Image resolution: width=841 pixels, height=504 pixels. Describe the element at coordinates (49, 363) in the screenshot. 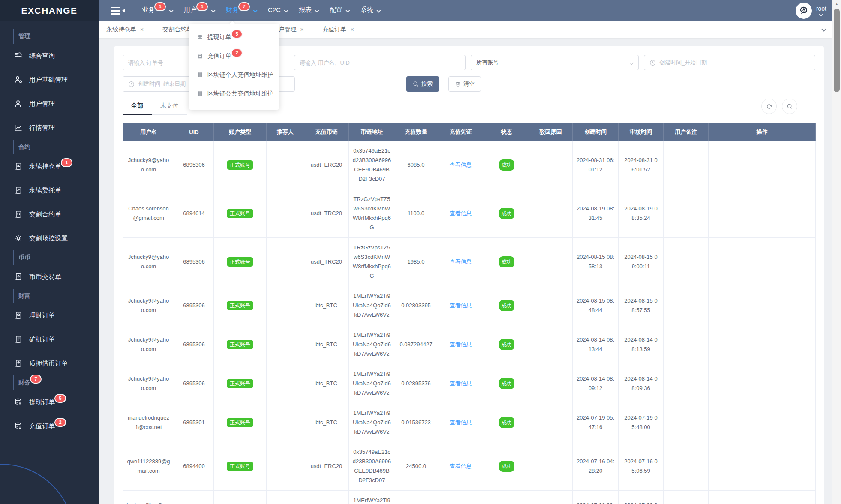

I see `sidebar-item-3-2: 质押借币订单` at that location.